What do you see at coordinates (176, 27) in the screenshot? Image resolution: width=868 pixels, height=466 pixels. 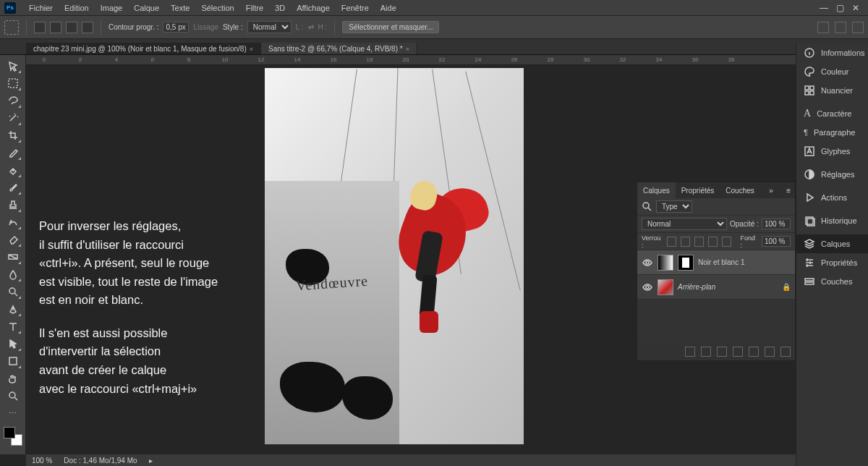 I see `feather-input` at bounding box center [176, 27].